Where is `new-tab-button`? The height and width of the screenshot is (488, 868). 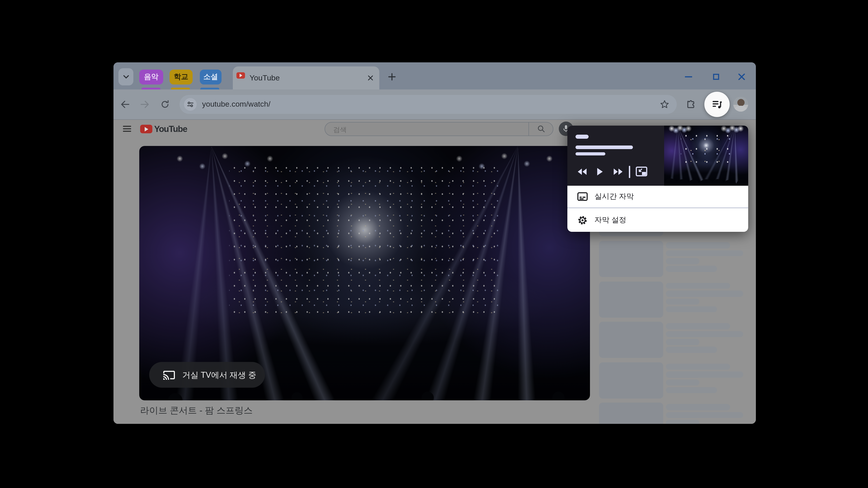 new-tab-button is located at coordinates (392, 77).